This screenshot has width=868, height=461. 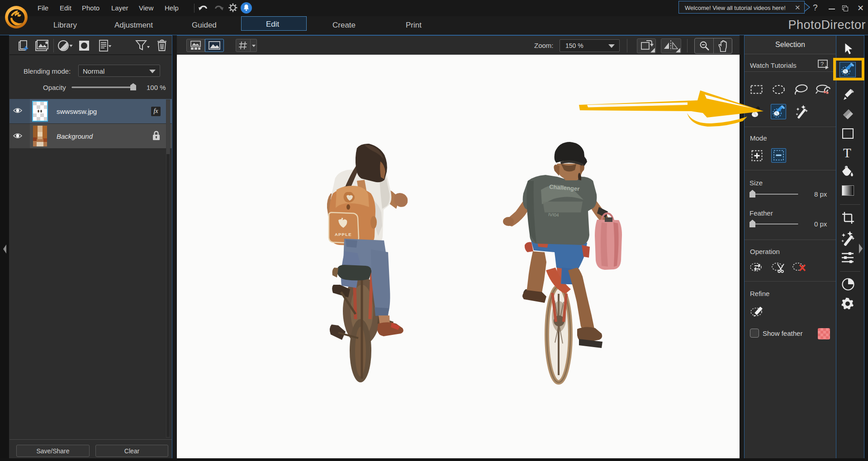 I want to click on svg-text: IVI04, so click(x=554, y=215).